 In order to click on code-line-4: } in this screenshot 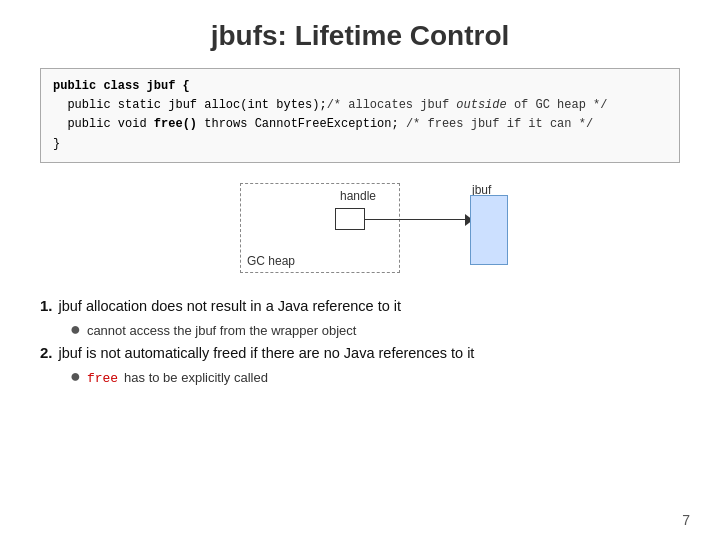, I will do `click(360, 144)`.